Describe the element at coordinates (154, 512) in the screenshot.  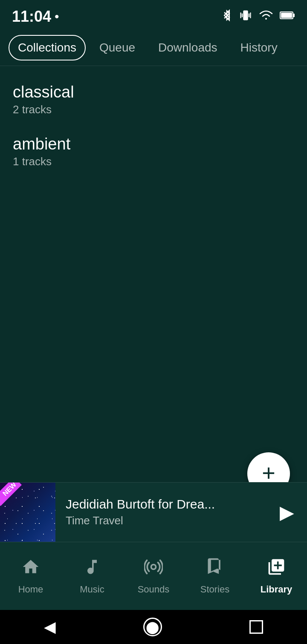
I see `now-playing-bar: NEW Jedidiah Burtoft for Drea... Time Tr…` at that location.